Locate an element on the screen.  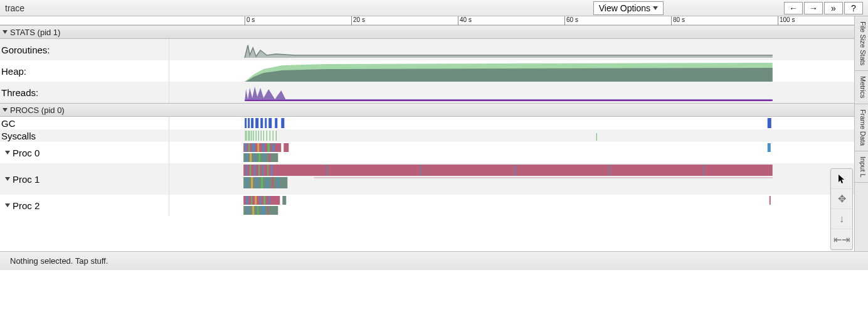
row-proc2: Proc 2 is located at coordinates (427, 205).